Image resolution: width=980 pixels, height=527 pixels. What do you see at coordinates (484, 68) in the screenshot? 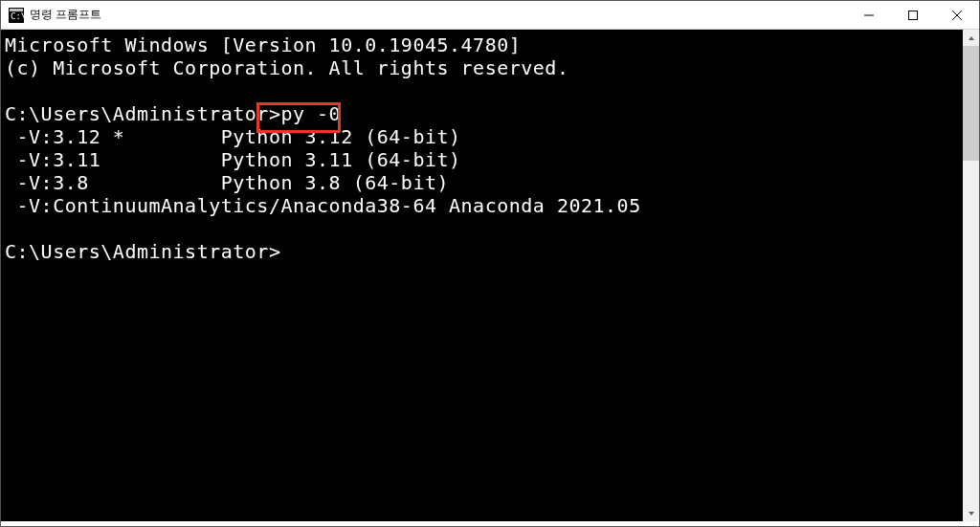
I see `terminal-line: (c) Microsoft Corporation. All rights re…` at bounding box center [484, 68].